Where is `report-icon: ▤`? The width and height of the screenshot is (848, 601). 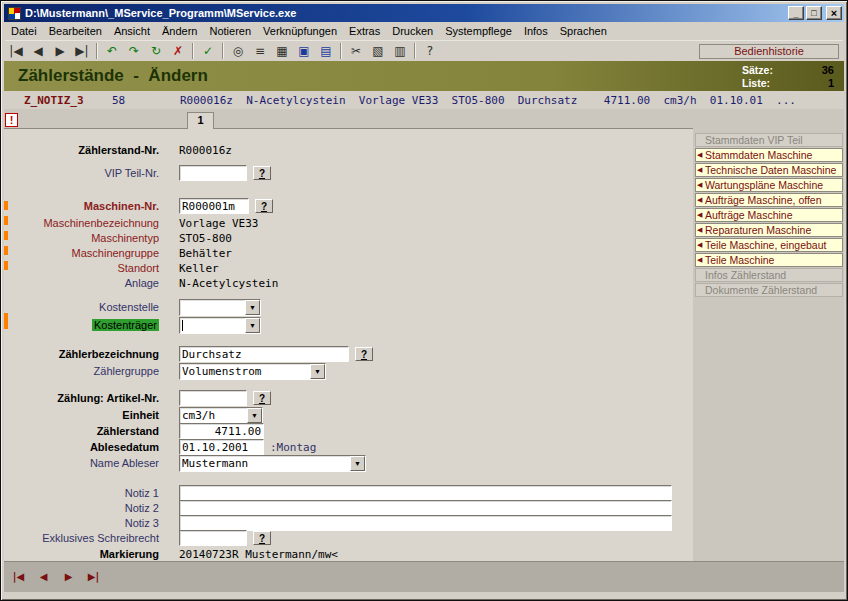
report-icon: ▤ is located at coordinates (326, 51).